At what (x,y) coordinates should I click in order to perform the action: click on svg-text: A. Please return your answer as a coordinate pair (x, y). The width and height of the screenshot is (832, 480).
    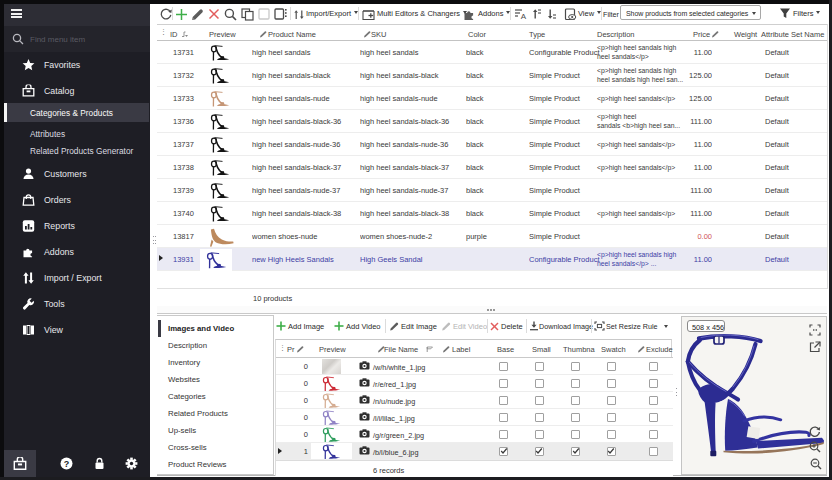
    Looking at the image, I should click on (524, 16).